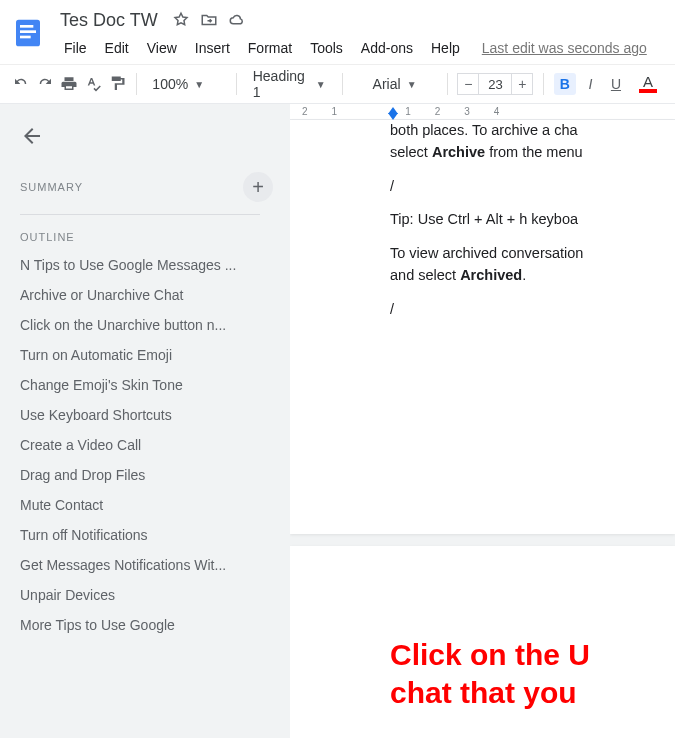 The image size is (675, 738). What do you see at coordinates (326, 48) in the screenshot?
I see `menu-tools: Tools` at bounding box center [326, 48].